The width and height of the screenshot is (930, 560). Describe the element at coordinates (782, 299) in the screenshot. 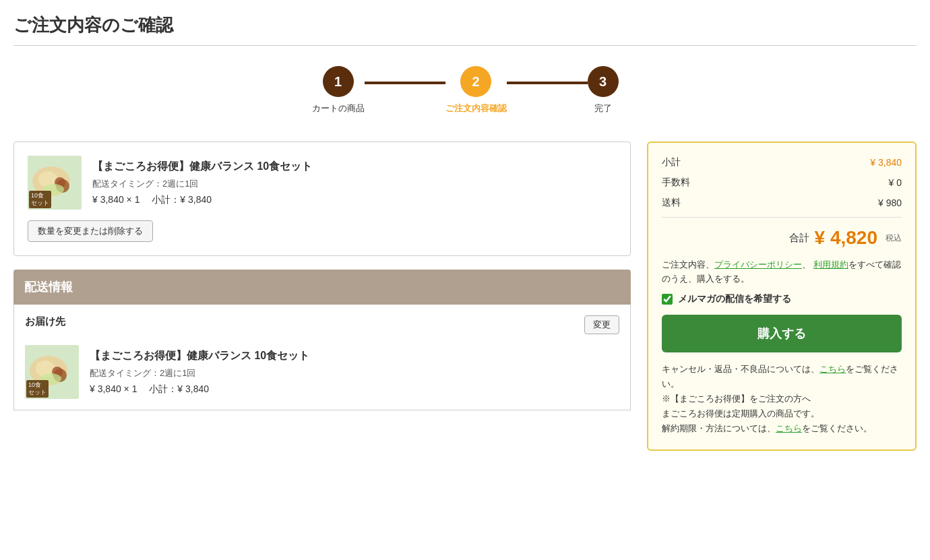

I see `newsletter-row: メルマガの配信を希望する` at that location.